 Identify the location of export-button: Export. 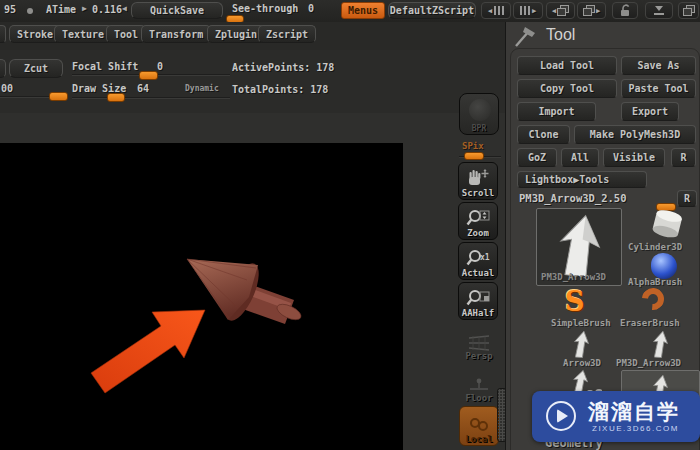
(650, 112).